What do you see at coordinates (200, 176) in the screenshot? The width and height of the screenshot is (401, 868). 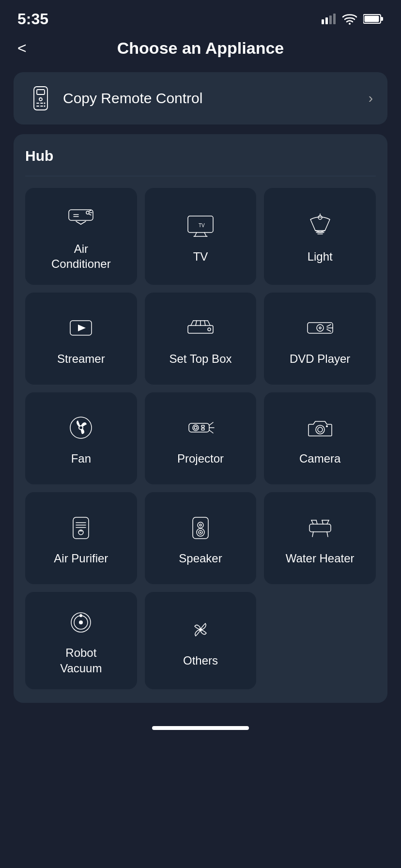 I see `divider` at bounding box center [200, 176].